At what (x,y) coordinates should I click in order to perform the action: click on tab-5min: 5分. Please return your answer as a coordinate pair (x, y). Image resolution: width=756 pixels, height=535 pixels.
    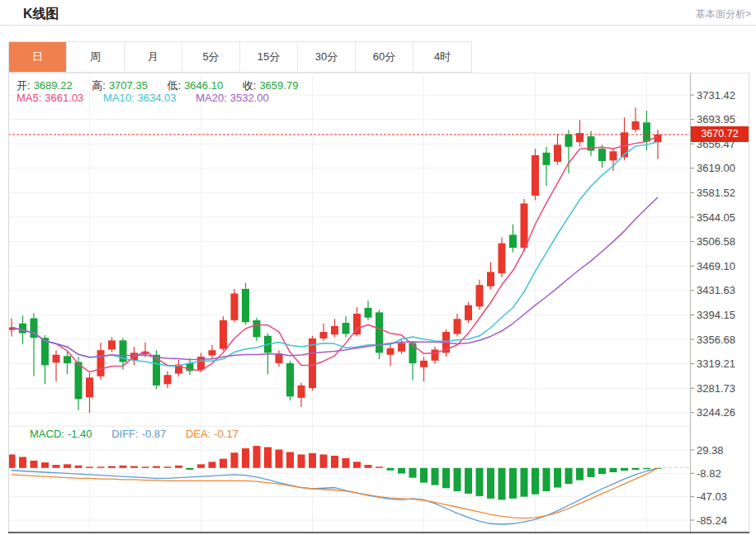
    Looking at the image, I should click on (211, 57).